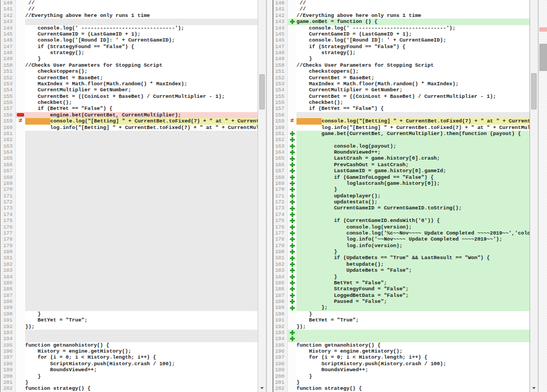 The image size is (547, 392). Describe the element at coordinates (413, 221) in the screenshot. I see `code-line: if (CurrentGameID.endsWith('0')) {` at that location.